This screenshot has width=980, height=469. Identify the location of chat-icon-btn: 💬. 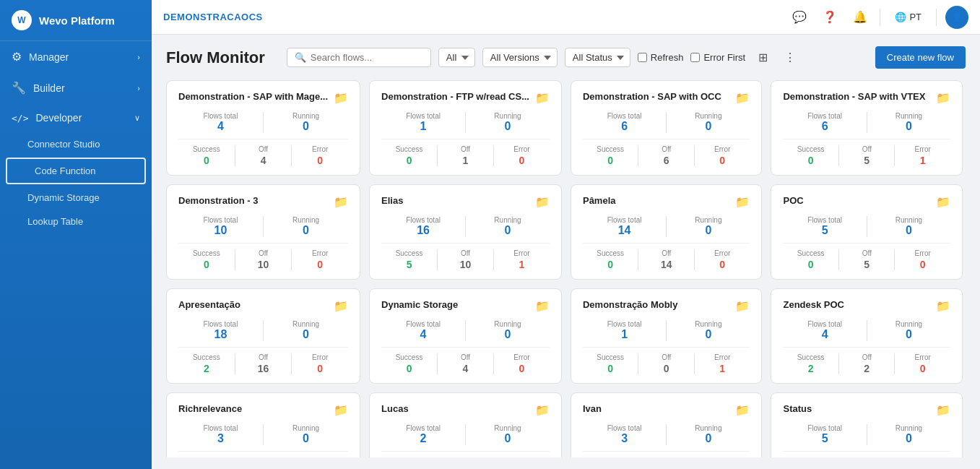
(799, 17).